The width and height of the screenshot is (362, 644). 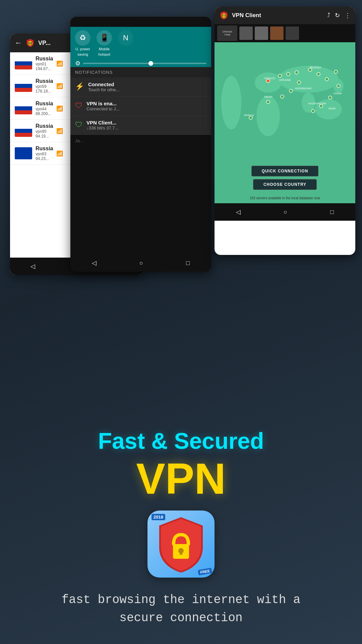 I want to click on left-phone-title: VP..., so click(x=44, y=43).